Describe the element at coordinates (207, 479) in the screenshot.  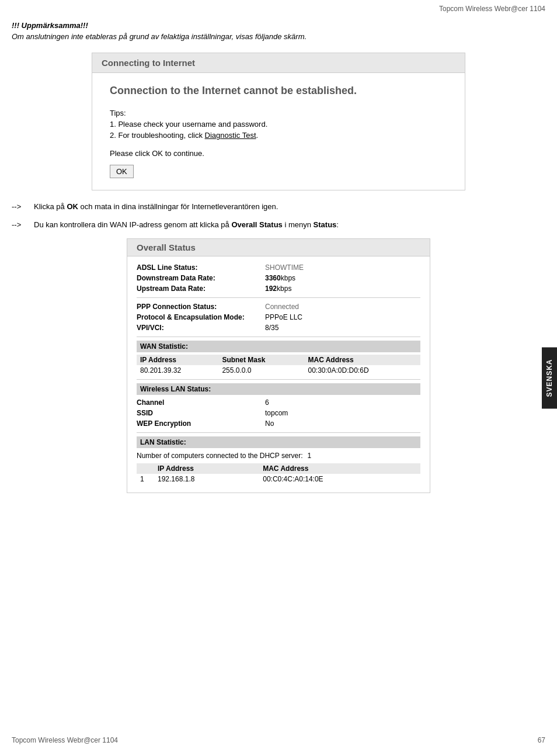
I see `lan-ip-value: 192.168.1.8` at that location.